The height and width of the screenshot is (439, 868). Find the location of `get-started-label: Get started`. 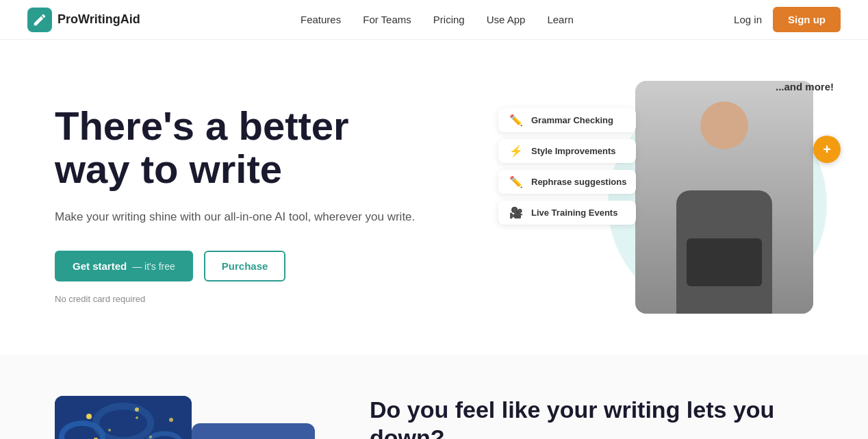

get-started-label: Get started is located at coordinates (100, 266).